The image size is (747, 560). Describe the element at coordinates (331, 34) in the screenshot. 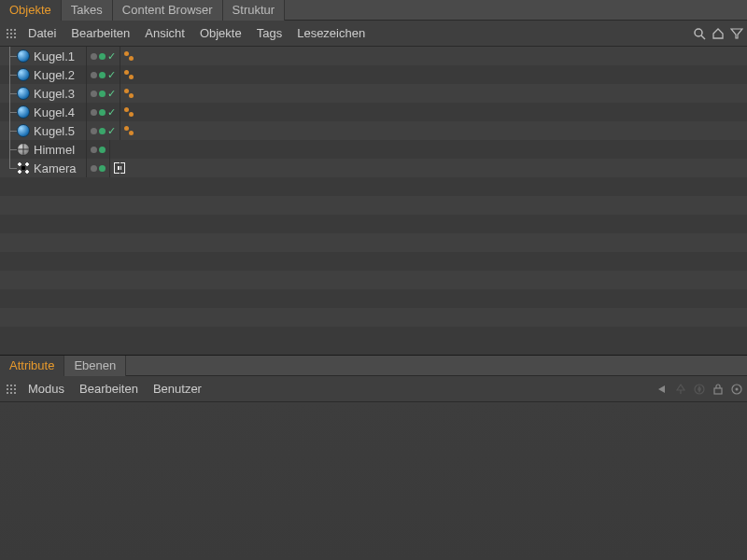

I see `menu-lesezeichen: Lesezeichen` at that location.